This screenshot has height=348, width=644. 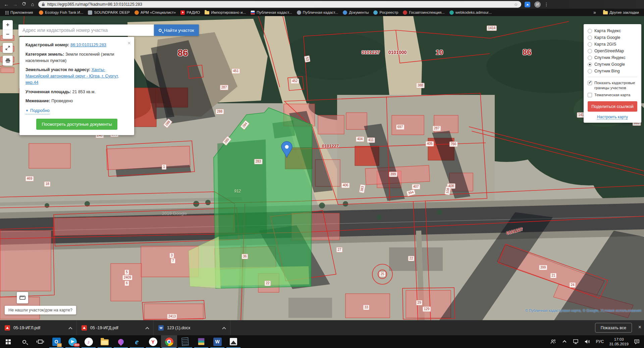 I want to click on network-icon, so click(x=576, y=342).